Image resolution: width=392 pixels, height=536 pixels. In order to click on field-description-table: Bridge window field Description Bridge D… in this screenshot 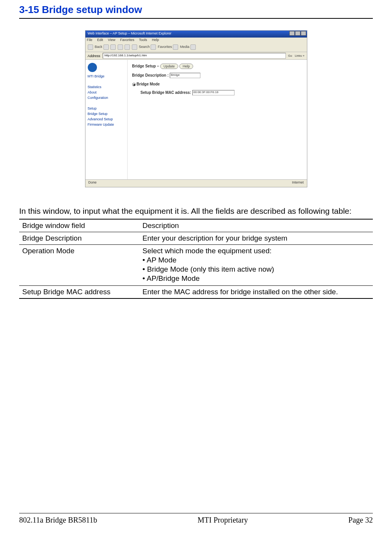, I will do `click(196, 259)`.